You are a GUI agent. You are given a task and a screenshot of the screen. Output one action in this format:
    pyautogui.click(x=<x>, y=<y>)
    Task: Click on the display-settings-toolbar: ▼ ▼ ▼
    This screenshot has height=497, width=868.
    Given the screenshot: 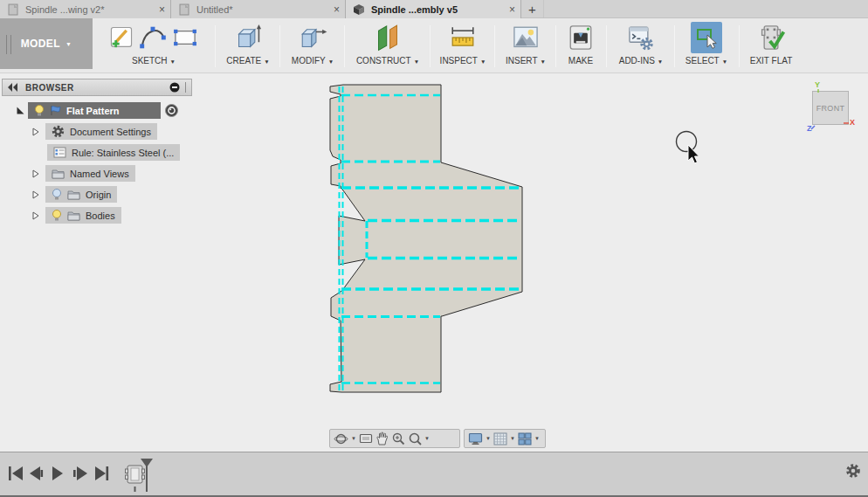 What is the action you would take?
    pyautogui.click(x=505, y=438)
    